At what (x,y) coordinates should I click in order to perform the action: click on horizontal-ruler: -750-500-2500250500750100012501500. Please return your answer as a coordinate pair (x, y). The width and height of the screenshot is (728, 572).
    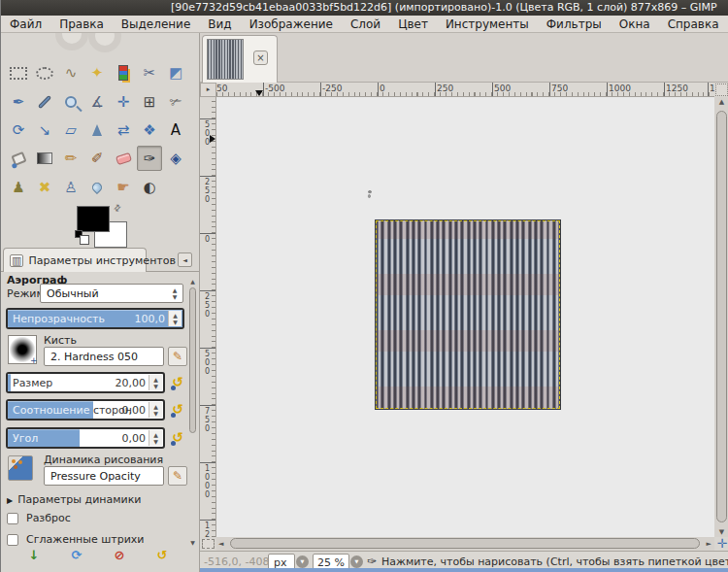
    Looking at the image, I should click on (466, 89).